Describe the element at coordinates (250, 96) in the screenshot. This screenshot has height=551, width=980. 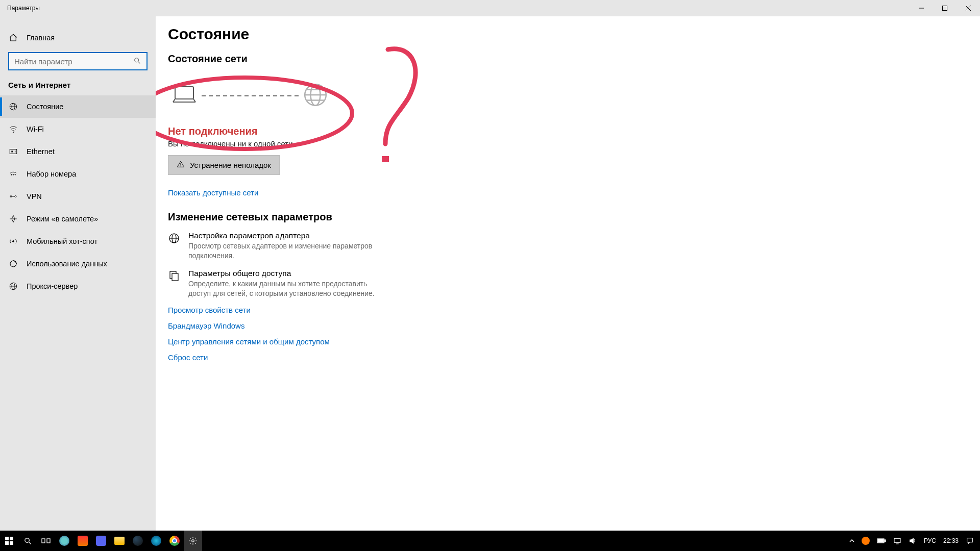
I see `connection-line` at that location.